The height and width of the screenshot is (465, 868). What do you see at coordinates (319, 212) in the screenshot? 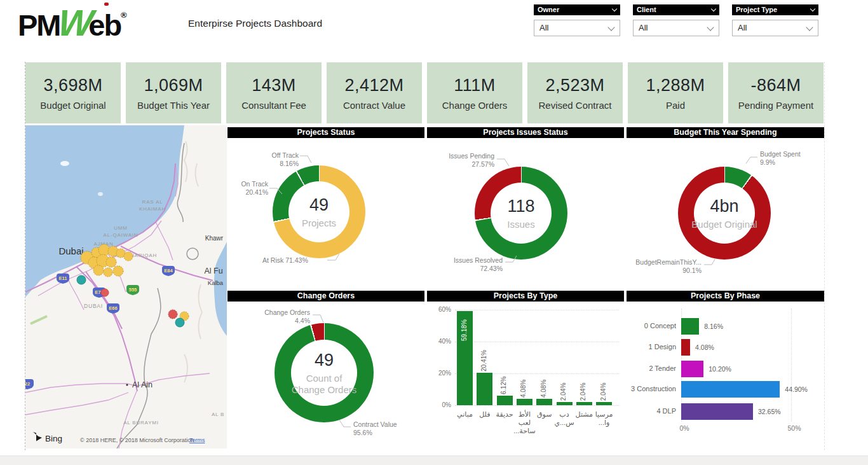
I see `donut-chart-projects-status: 49Projects` at bounding box center [319, 212].